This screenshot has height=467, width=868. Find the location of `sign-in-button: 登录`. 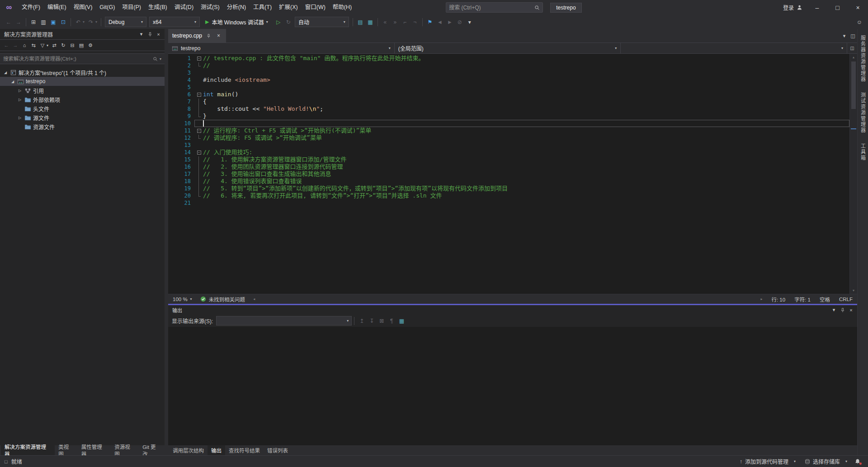

sign-in-button: 登录 is located at coordinates (793, 7).